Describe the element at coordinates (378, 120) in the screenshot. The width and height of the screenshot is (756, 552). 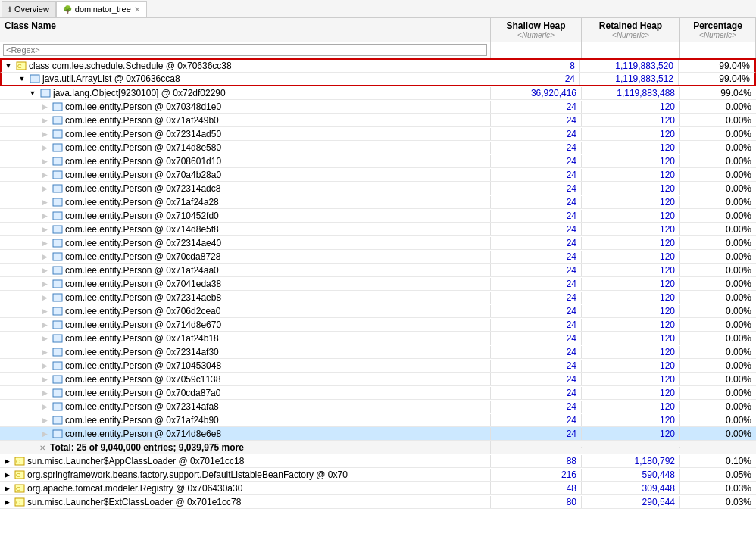
I see `table-row: com.lee.entity.Person @ 0x71af249b024120…` at that location.